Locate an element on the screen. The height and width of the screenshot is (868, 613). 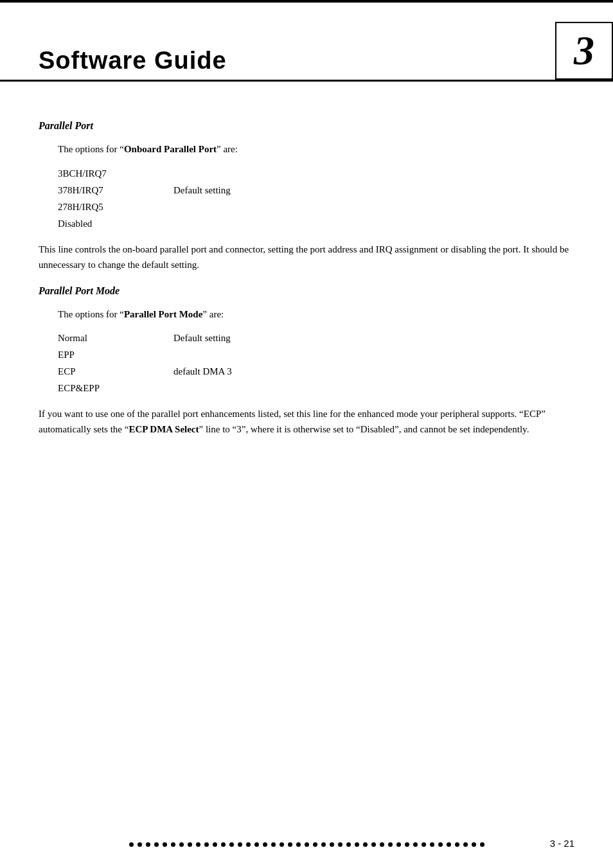
page-title: Software Guide is located at coordinates (132, 60).